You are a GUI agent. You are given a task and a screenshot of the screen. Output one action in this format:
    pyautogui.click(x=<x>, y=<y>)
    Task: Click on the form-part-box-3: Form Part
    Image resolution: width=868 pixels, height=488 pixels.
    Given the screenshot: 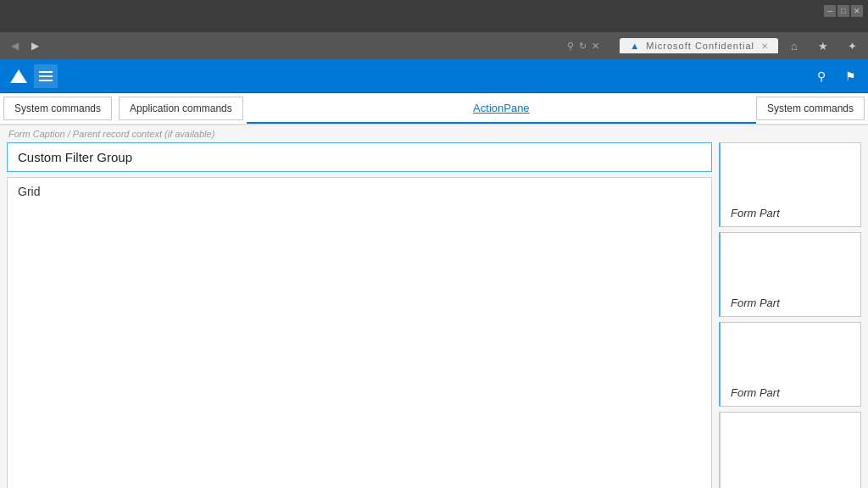 What is the action you would take?
    pyautogui.click(x=790, y=364)
    